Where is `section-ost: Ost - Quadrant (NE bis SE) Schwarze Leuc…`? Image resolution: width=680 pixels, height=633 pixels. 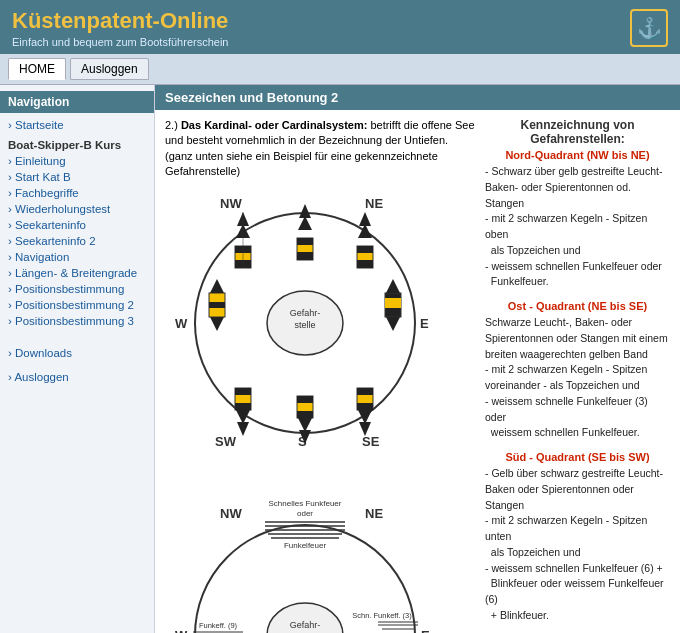 section-ost: Ost - Quadrant (NE bis SE) Schwarze Leuc… is located at coordinates (578, 370).